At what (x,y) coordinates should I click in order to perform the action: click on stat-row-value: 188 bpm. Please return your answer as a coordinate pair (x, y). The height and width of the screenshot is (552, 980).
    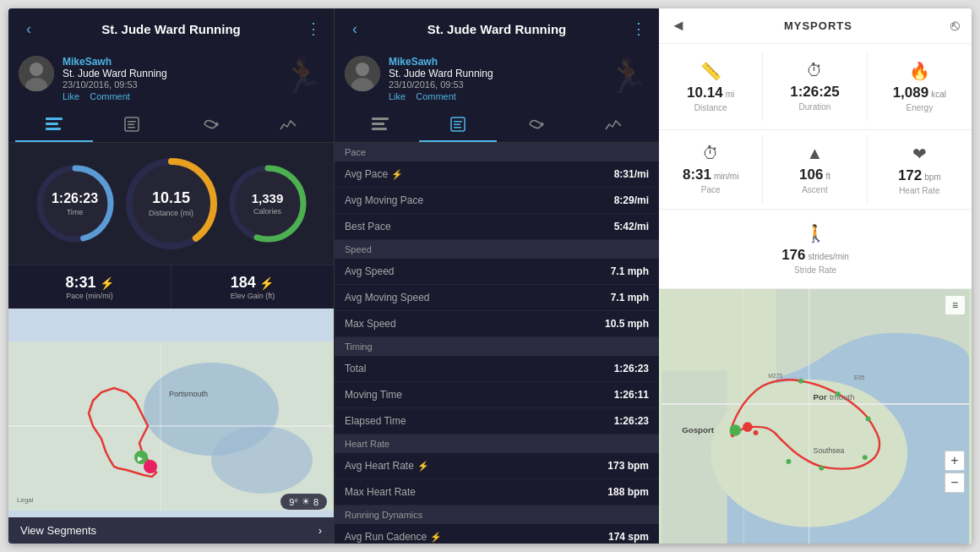
    Looking at the image, I should click on (629, 492).